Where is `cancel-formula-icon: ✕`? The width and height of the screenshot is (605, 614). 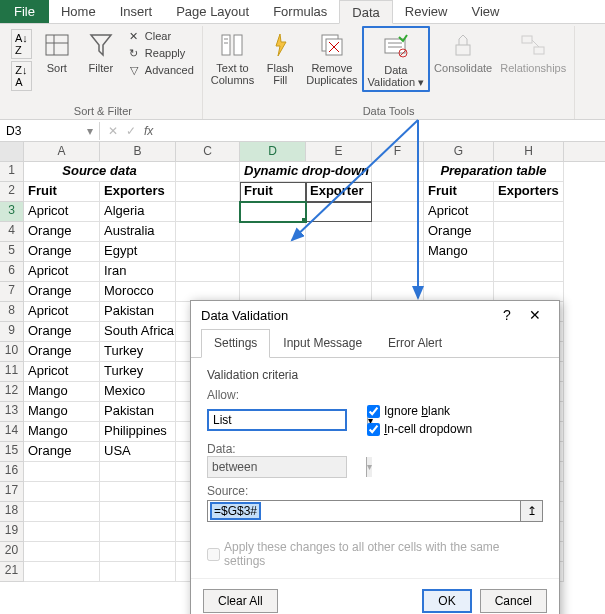 cancel-formula-icon: ✕ is located at coordinates (113, 131).